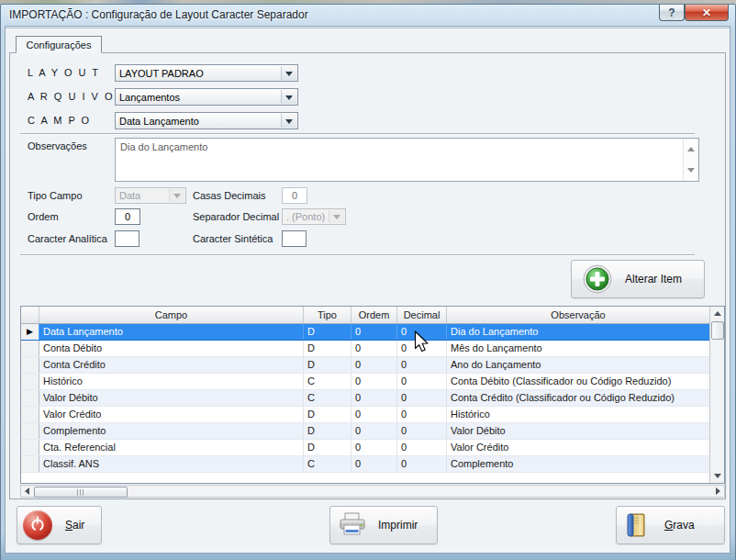 This screenshot has height=560, width=736. I want to click on close-button: ✕, so click(707, 13).